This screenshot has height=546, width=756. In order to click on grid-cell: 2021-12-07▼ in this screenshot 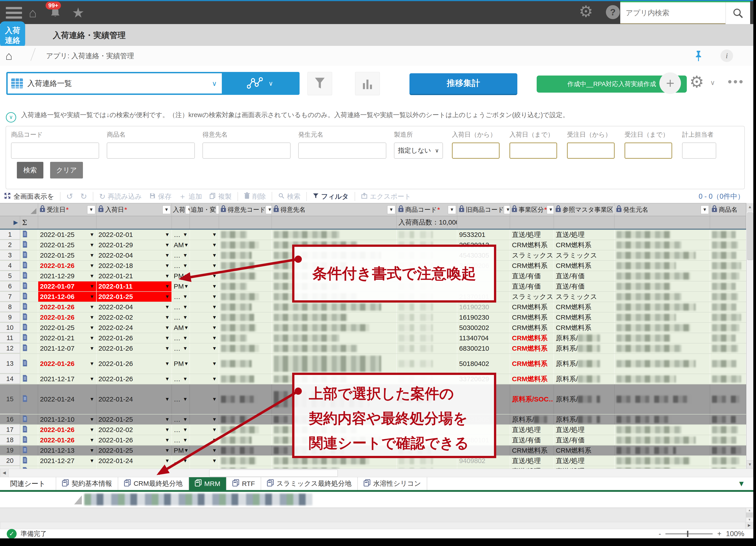, I will do `click(67, 348)`.